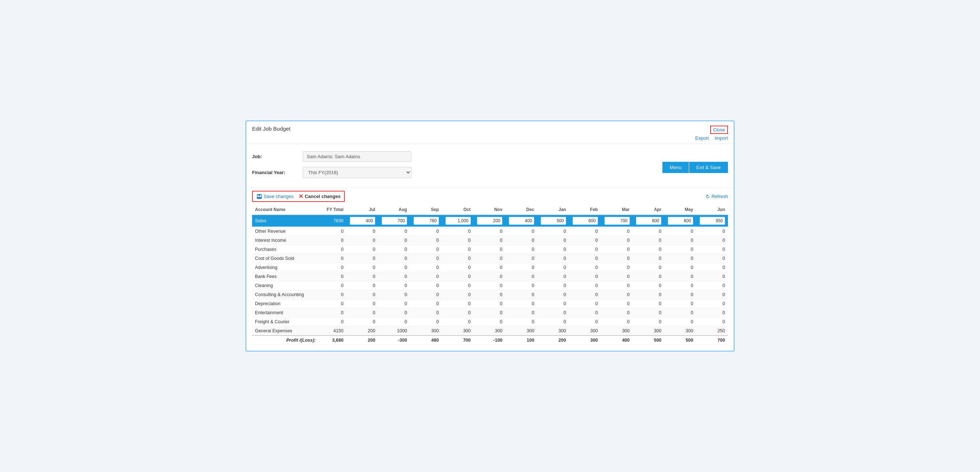  Describe the element at coordinates (721, 138) in the screenshot. I see `import-button: Import` at that location.